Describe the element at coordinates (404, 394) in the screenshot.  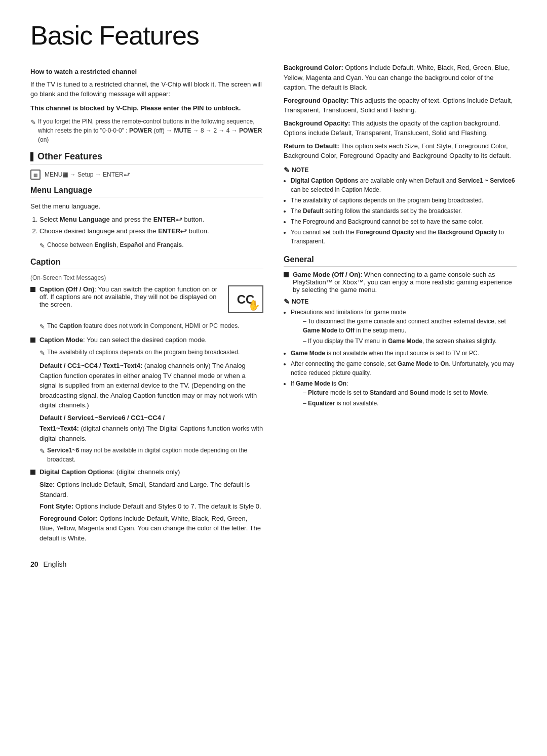
I see `note2-item-4: If Game Mode is On: Picture mode is set …` at that location.